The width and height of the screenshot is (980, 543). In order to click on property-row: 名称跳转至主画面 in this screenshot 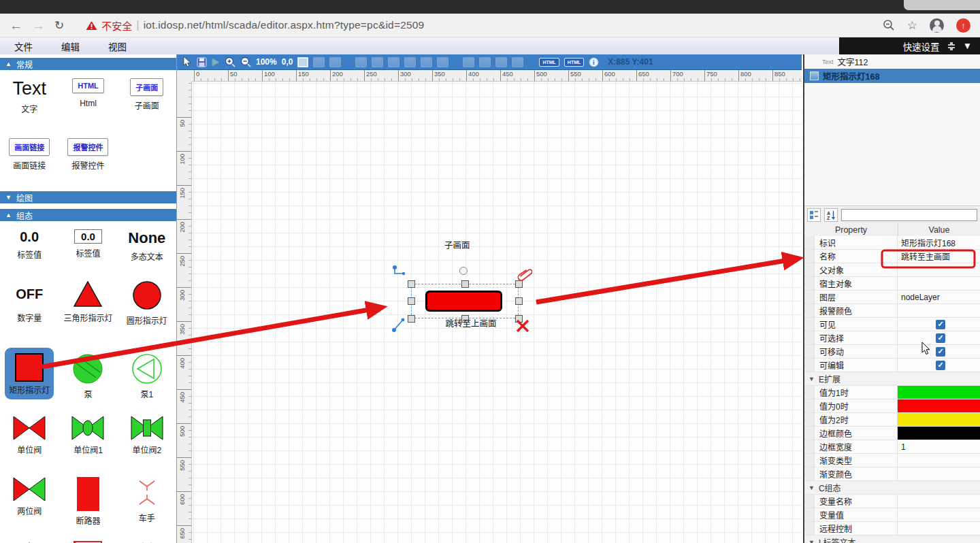, I will do `click(892, 257)`.